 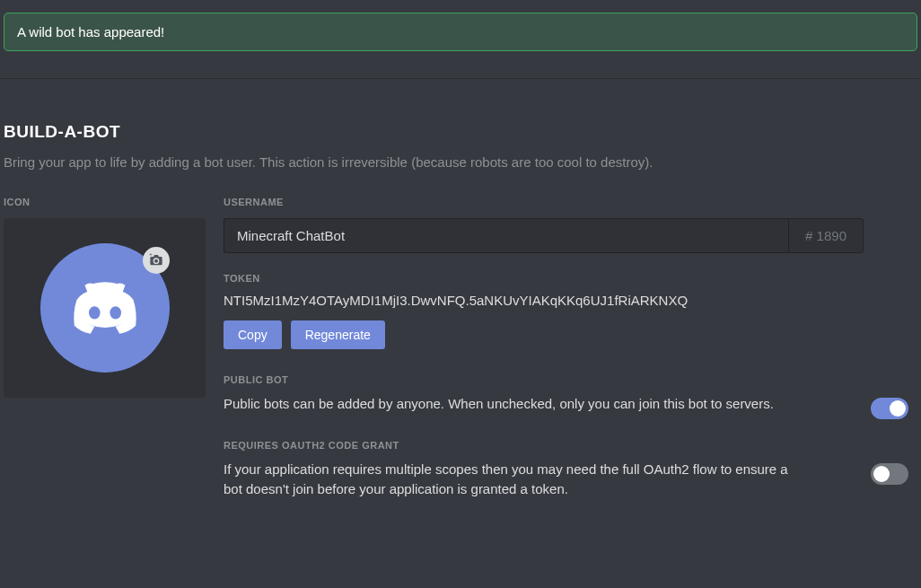 I want to click on token-value: NTI5MzI1MzY4OTAyMDI1MjI3.DwvNFQ.5aNKUvYI…, so click(x=544, y=300).